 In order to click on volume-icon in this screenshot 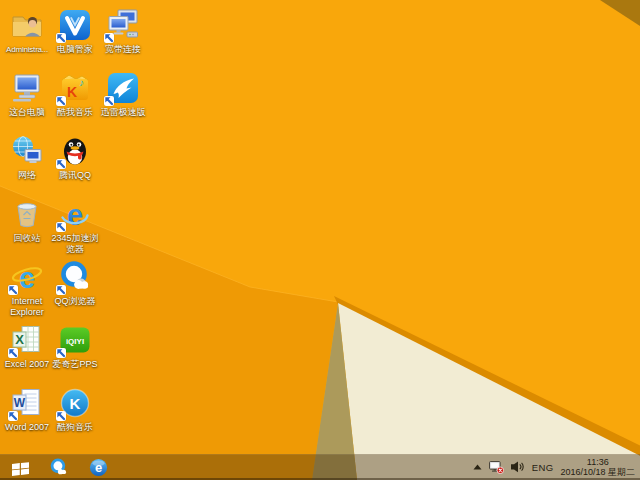, I will do `click(518, 467)`.